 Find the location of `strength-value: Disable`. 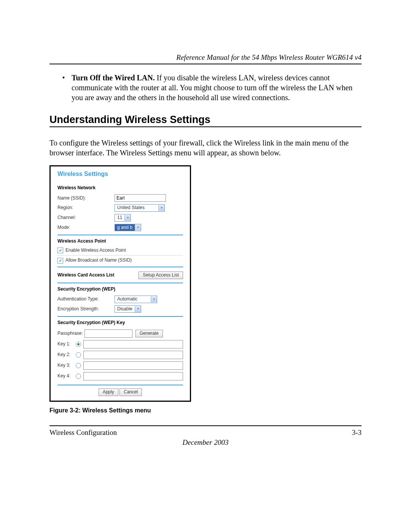

strength-value: Disable is located at coordinates (125, 309).